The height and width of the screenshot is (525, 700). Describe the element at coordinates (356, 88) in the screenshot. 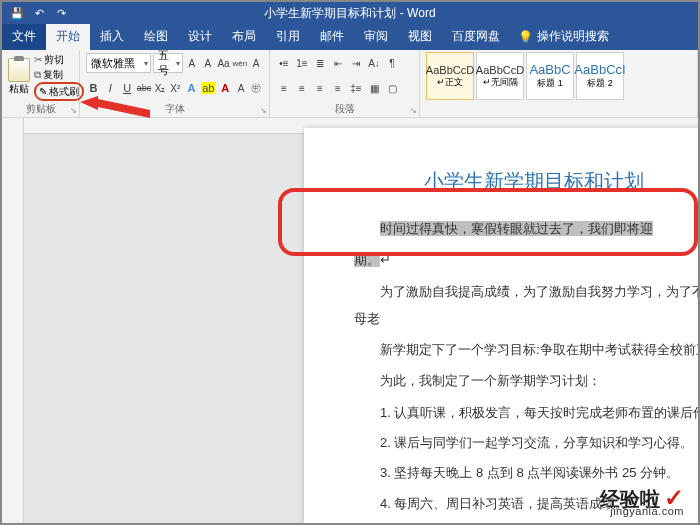

I see `line-spacing-button: ‡≡` at that location.